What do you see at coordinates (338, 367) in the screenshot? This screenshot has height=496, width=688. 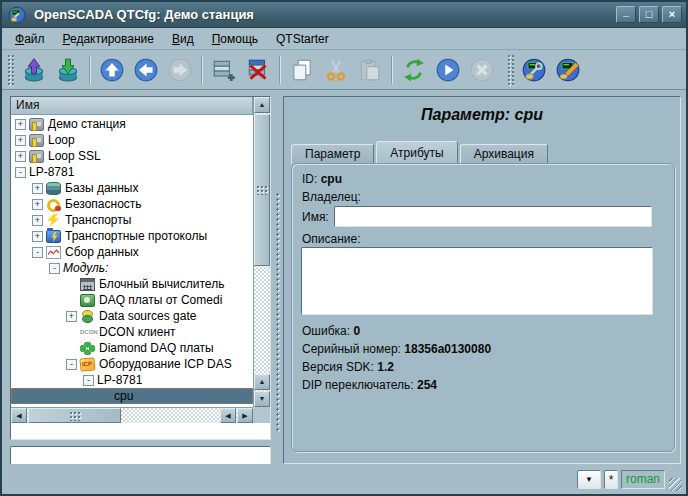 I see `sdk-label: Версия SDK:` at bounding box center [338, 367].